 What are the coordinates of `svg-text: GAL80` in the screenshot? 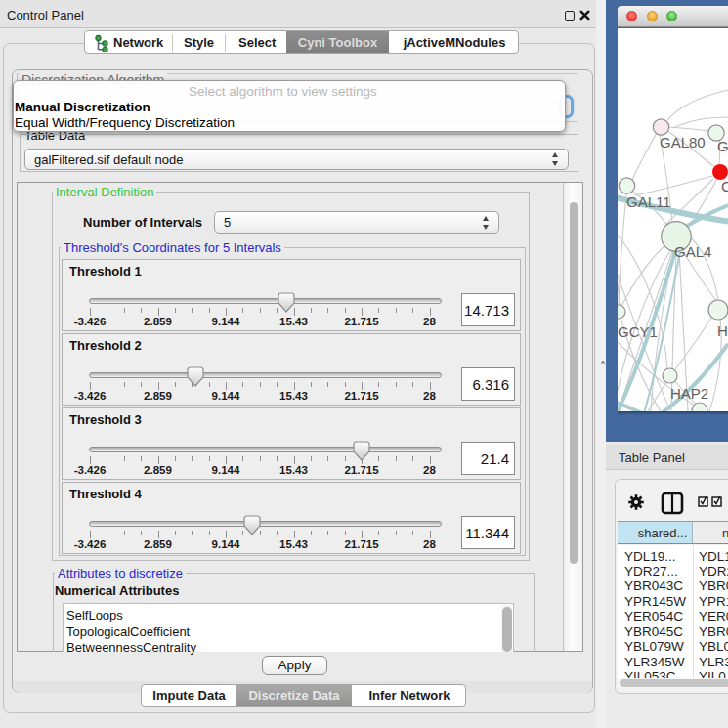 It's located at (682, 143).